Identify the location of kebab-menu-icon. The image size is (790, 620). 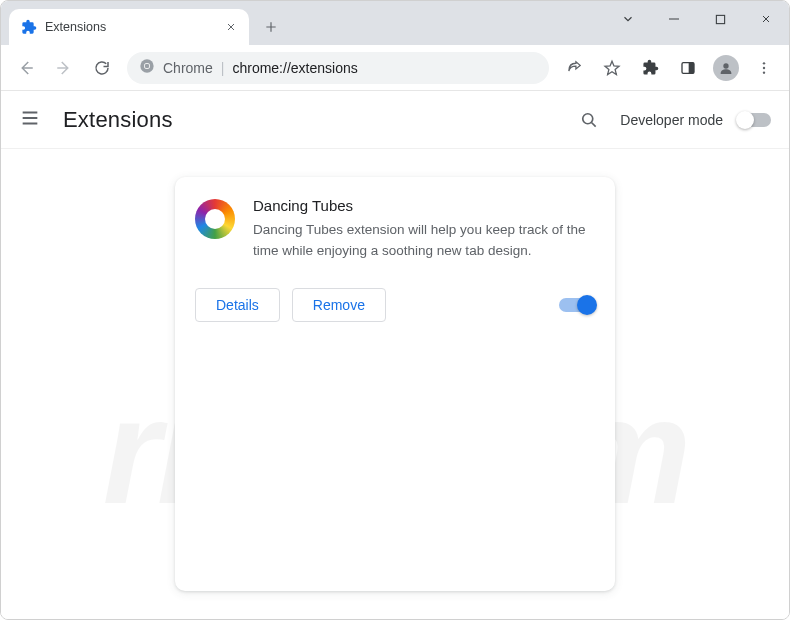
(764, 68).